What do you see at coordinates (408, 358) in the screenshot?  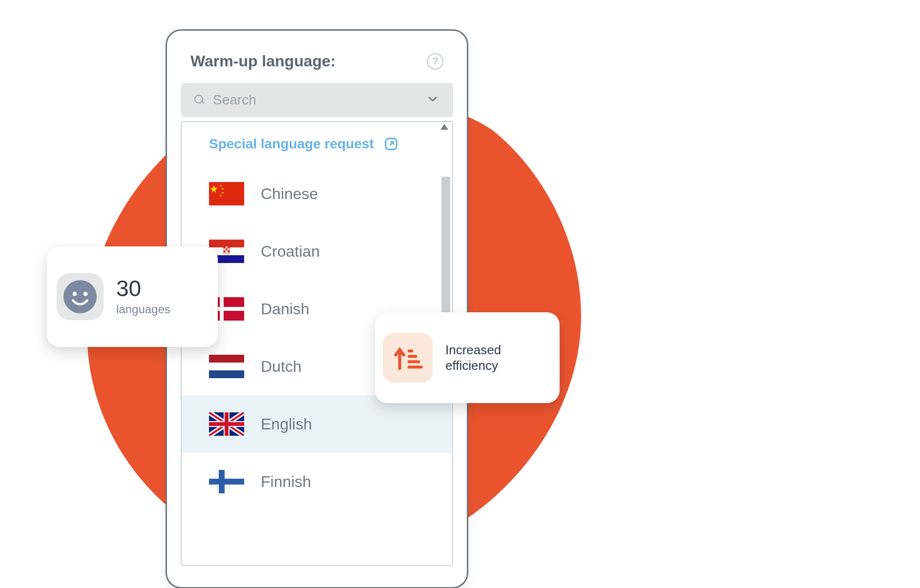 I see `increase-icon` at bounding box center [408, 358].